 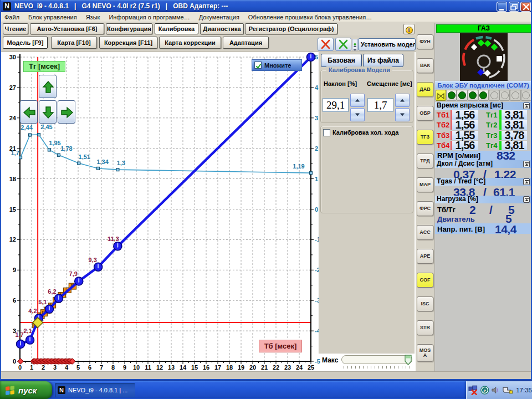 I want to click on move-up-button, so click(x=48, y=86).